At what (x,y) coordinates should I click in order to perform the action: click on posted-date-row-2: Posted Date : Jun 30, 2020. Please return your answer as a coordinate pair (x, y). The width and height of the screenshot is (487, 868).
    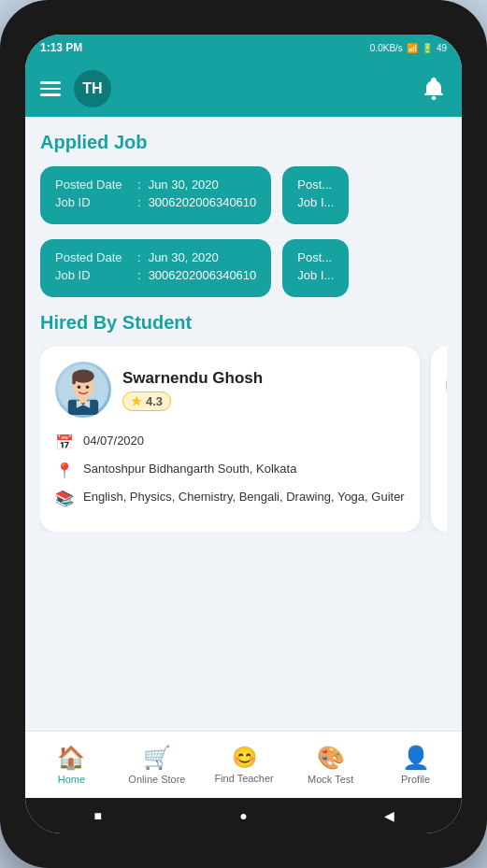
    Looking at the image, I should click on (155, 258).